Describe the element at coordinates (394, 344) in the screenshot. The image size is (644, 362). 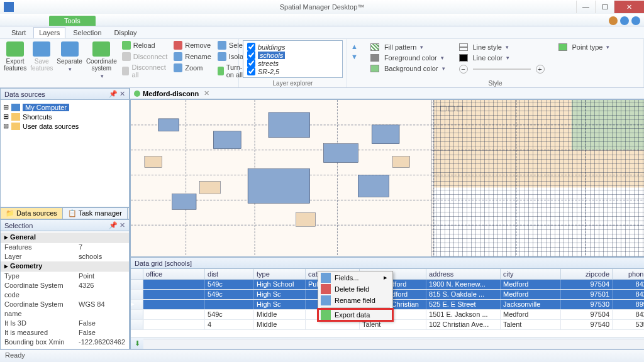
I see `grid-scroll-h` at that location.